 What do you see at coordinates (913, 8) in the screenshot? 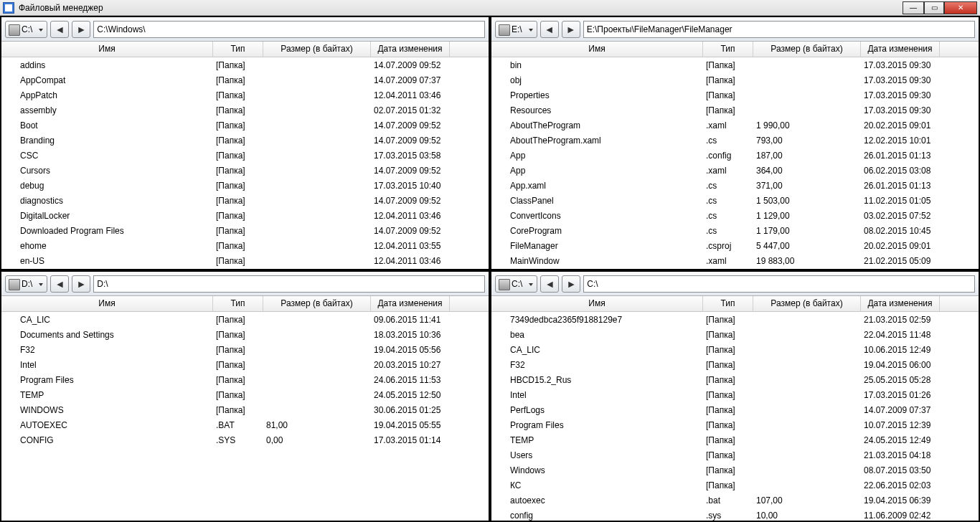
I see `minimize-button: —` at bounding box center [913, 8].